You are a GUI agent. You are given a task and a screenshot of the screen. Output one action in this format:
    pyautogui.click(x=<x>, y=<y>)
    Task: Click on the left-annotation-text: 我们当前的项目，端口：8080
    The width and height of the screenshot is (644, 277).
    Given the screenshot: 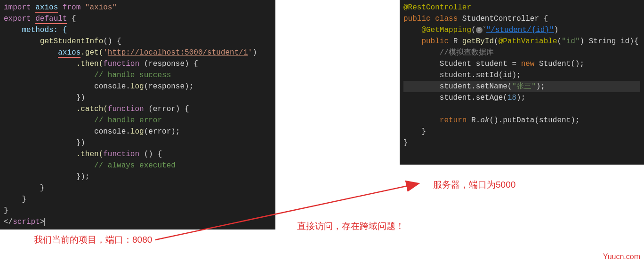 What is the action you would take?
    pyautogui.click(x=93, y=240)
    